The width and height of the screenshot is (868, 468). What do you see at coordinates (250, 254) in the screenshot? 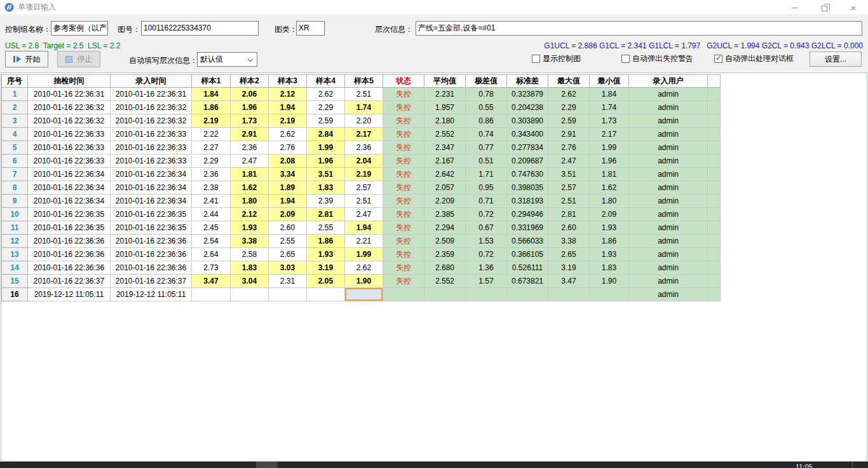
I see `sample-cell: 2.58` at bounding box center [250, 254].